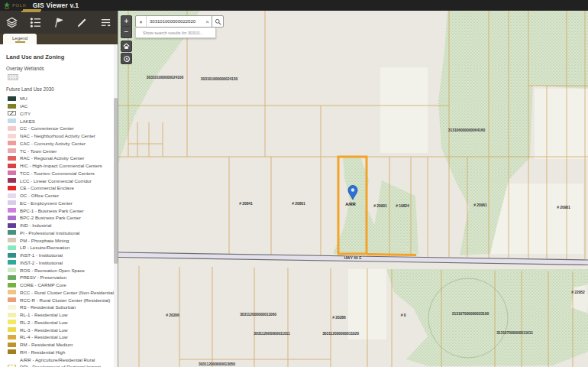 Image resolution: width=588 pixels, height=367 pixels. Describe the element at coordinates (60, 365) in the screenshot. I see `legend-item-label: DRI - Development of Regional Impact` at that location.